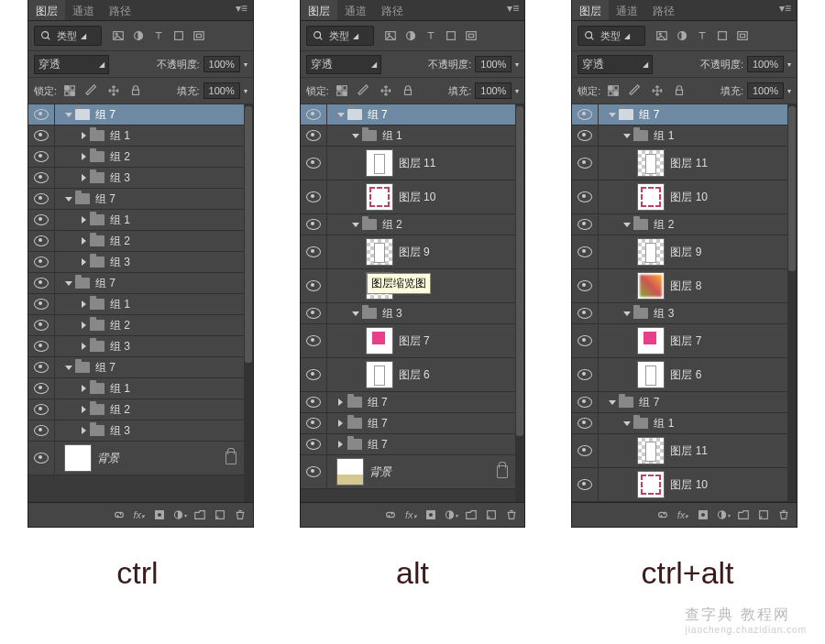  I want to click on blend-mode-select: 穿透◢, so click(72, 64).